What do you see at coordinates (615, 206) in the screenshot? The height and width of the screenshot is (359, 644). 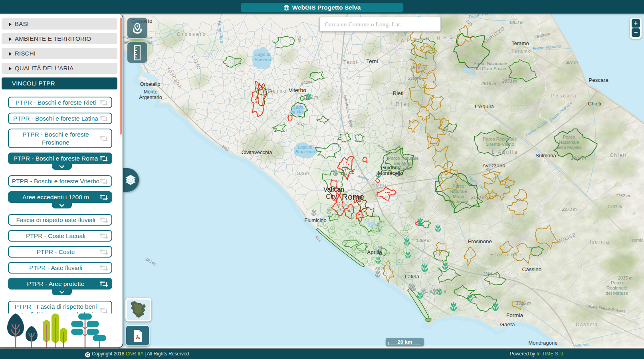 I see `svg-text: 1731 m` at bounding box center [615, 206].